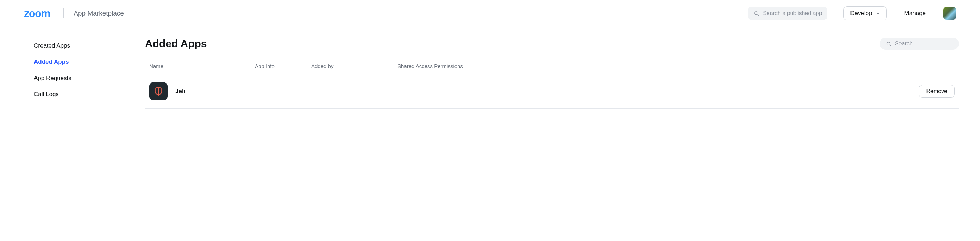 The height and width of the screenshot is (241, 980). What do you see at coordinates (176, 43) in the screenshot?
I see `page-title: Added Apps` at bounding box center [176, 43].